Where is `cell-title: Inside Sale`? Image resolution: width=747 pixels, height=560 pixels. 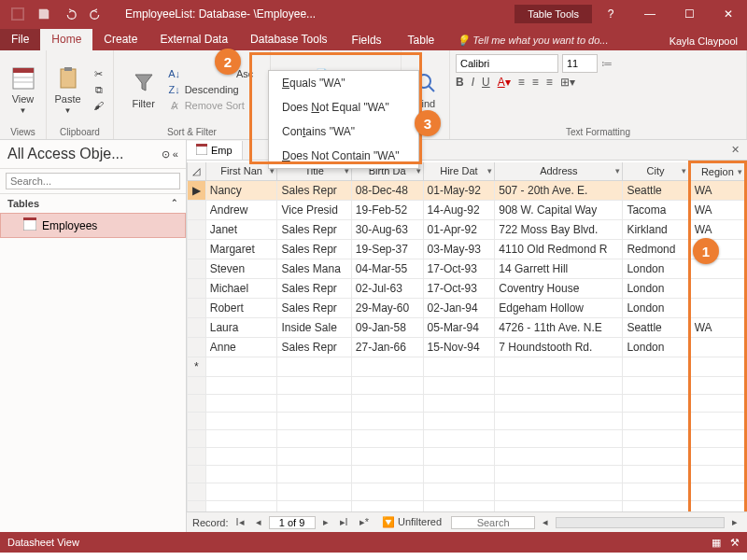 cell-title: Inside Sale is located at coordinates (314, 329).